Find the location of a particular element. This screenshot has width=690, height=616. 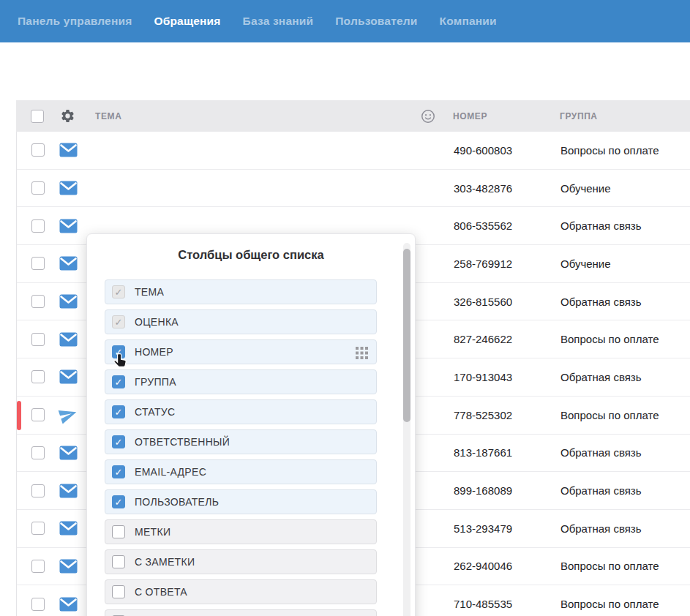

smiley-icon is located at coordinates (428, 116).